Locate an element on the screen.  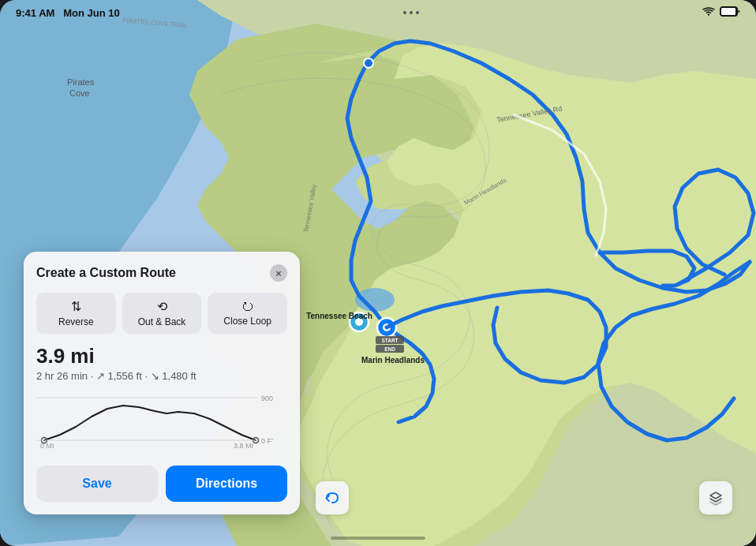
undo-icon is located at coordinates (332, 498).